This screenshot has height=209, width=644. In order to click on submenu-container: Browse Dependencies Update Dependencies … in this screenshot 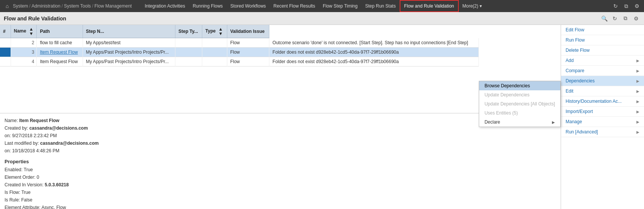, I will do `click(520, 104)`.